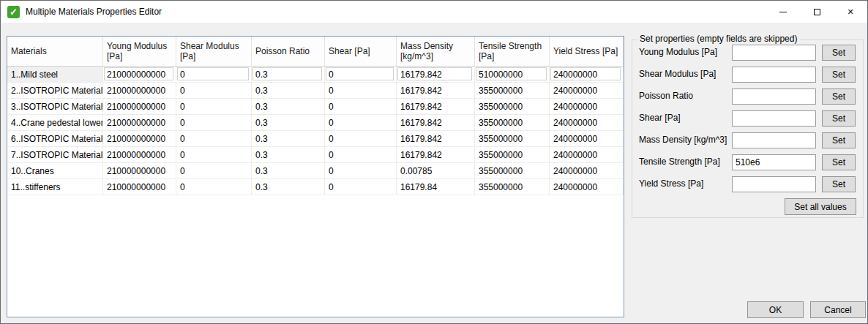 The height and width of the screenshot is (324, 868). Describe the element at coordinates (288, 51) in the screenshot. I see `column-header: Poisson Ratio` at that location.